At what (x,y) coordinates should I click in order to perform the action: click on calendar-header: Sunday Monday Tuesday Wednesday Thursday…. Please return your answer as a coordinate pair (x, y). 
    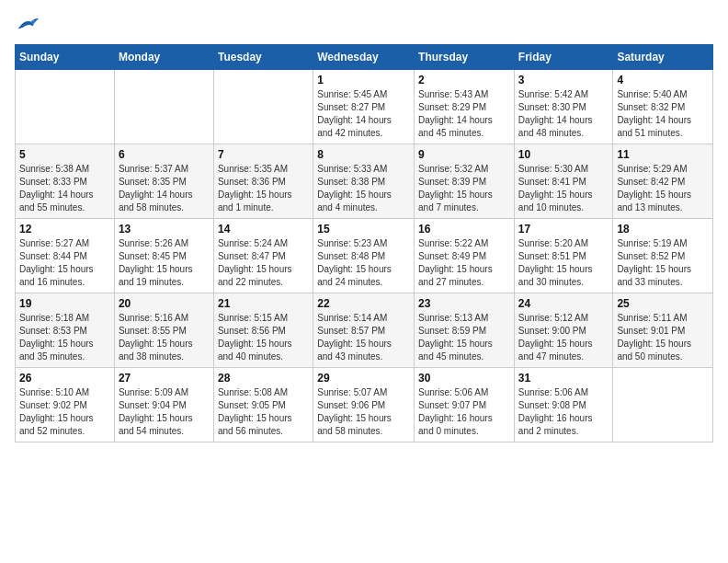
    Looking at the image, I should click on (364, 57).